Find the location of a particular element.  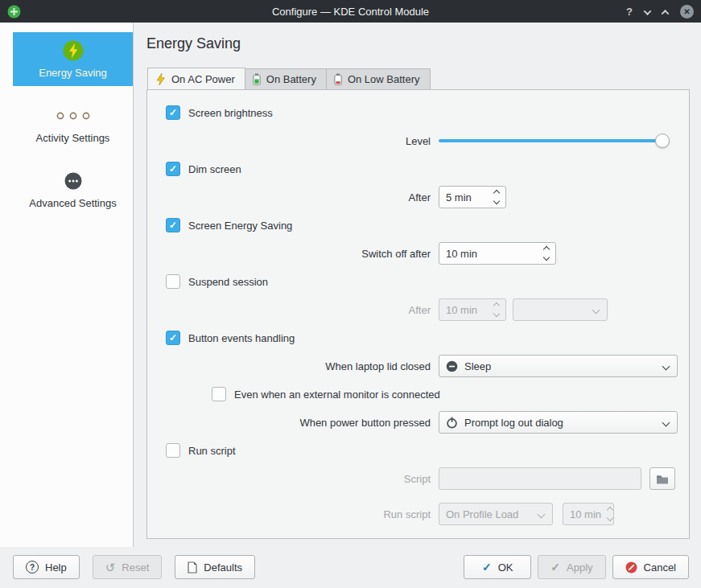

browse-folder-button is located at coordinates (662, 479).